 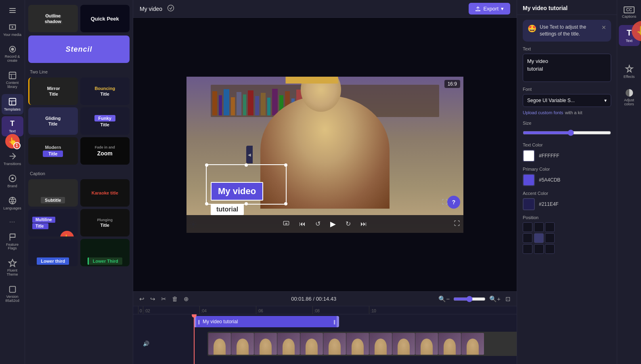 I want to click on font-value: Segoe UI Variable S..., so click(x=551, y=100).